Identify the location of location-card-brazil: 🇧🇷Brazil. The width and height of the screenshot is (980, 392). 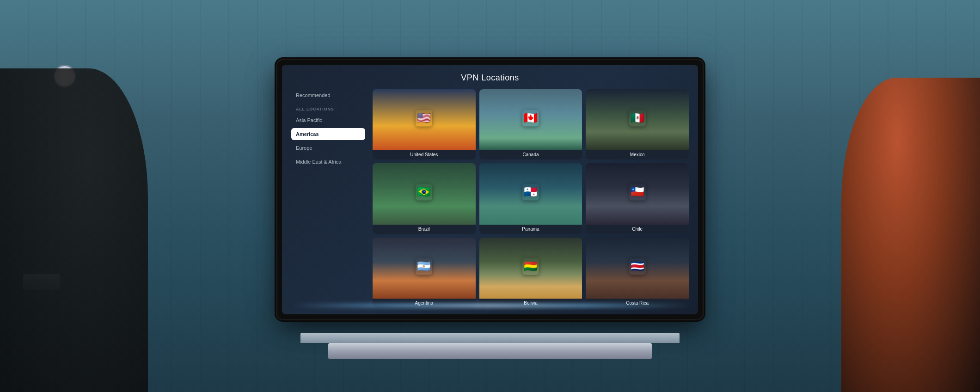
(424, 198).